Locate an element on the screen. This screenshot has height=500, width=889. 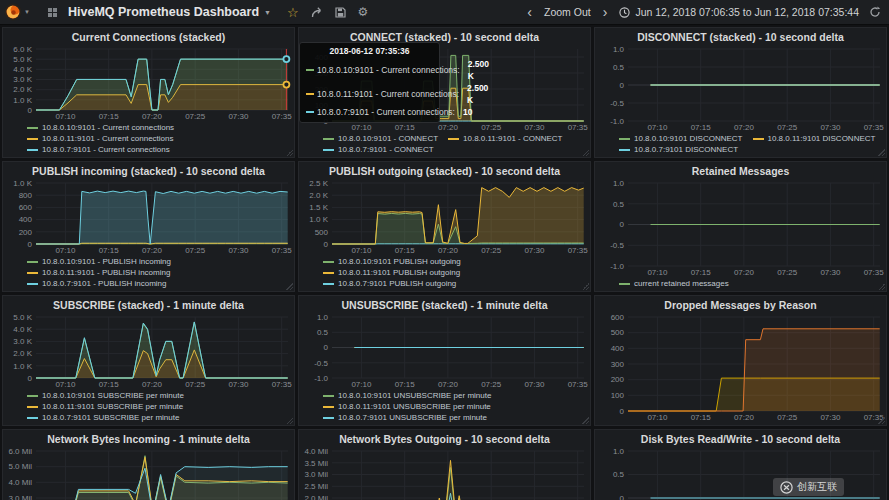
legend-item: 10.8.0.10:9101 - PUBLISH incoming is located at coordinates (99, 262).